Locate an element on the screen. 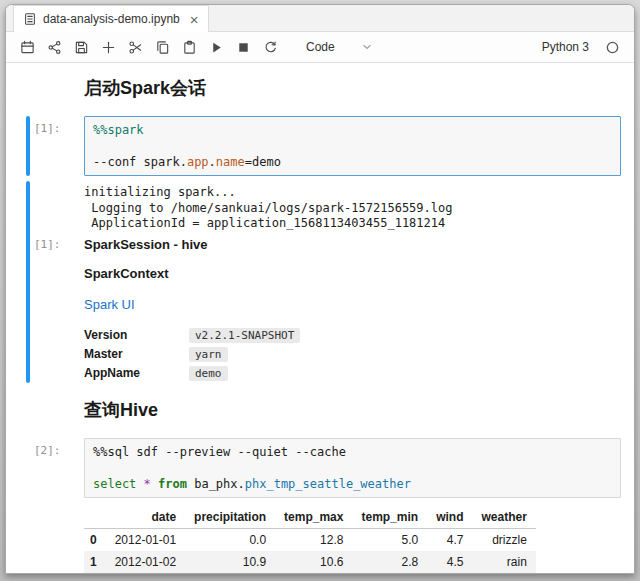  df-cell: 4.7 is located at coordinates (450, 540).